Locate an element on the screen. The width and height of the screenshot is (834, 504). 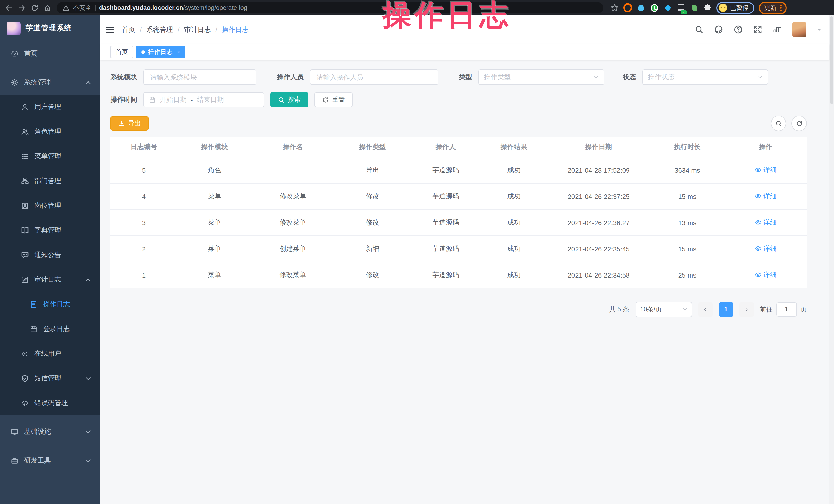
browser-home-icon is located at coordinates (47, 7).